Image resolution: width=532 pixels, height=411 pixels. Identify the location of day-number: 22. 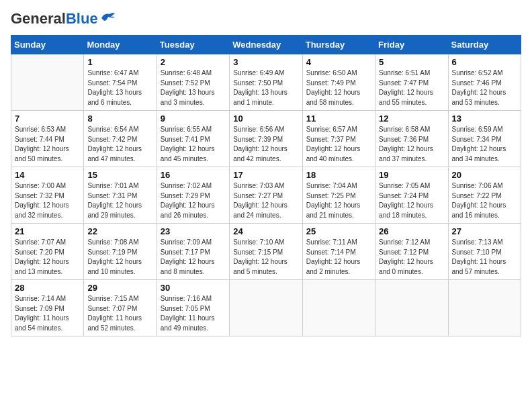
(120, 231).